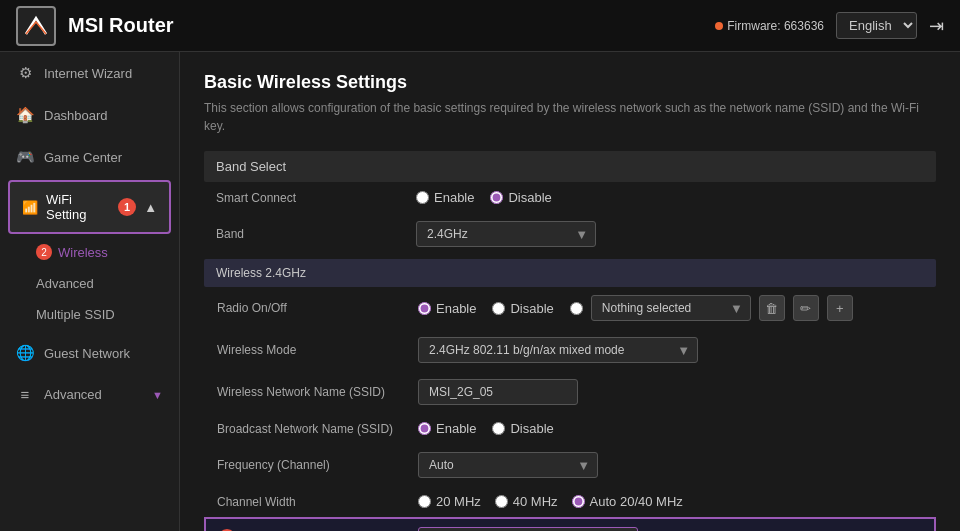  What do you see at coordinates (558, 350) in the screenshot?
I see `wireless-mode-select: 2.4GHz 802.11 b/g/n/ax mixed mode` at bounding box center [558, 350].